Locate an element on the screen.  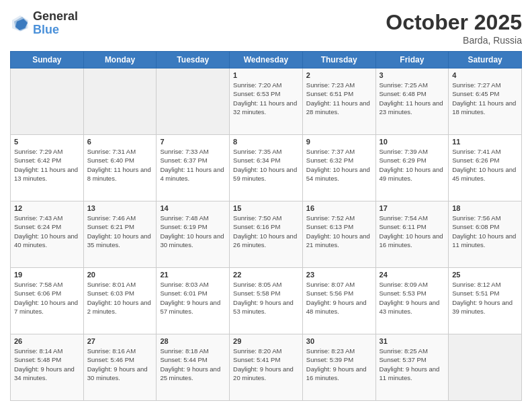
daylight-hours: Daylight: 11 hours and 4 minutes. is located at coordinates (192, 174).